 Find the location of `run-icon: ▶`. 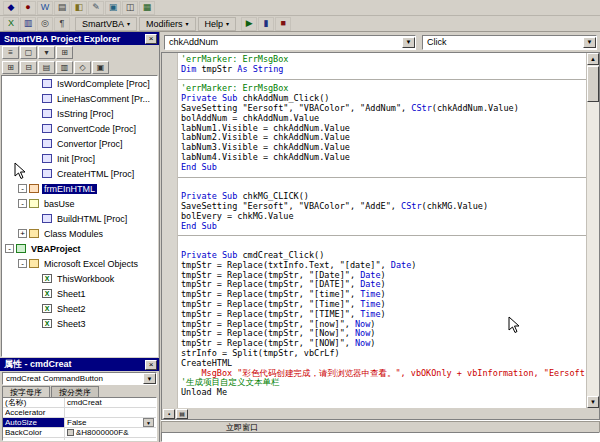

run-icon: ▶ is located at coordinates (249, 24).